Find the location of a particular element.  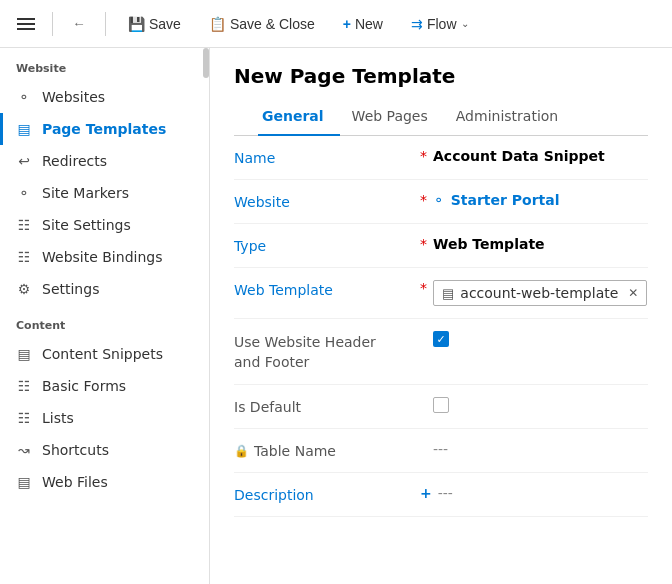

new-button: + New is located at coordinates (363, 24).